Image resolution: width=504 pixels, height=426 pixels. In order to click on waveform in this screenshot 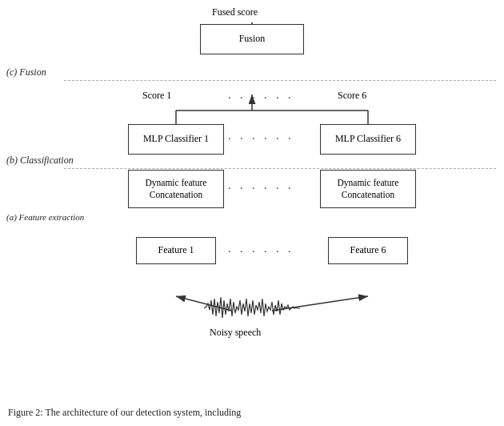, I will do `click(252, 310)`.